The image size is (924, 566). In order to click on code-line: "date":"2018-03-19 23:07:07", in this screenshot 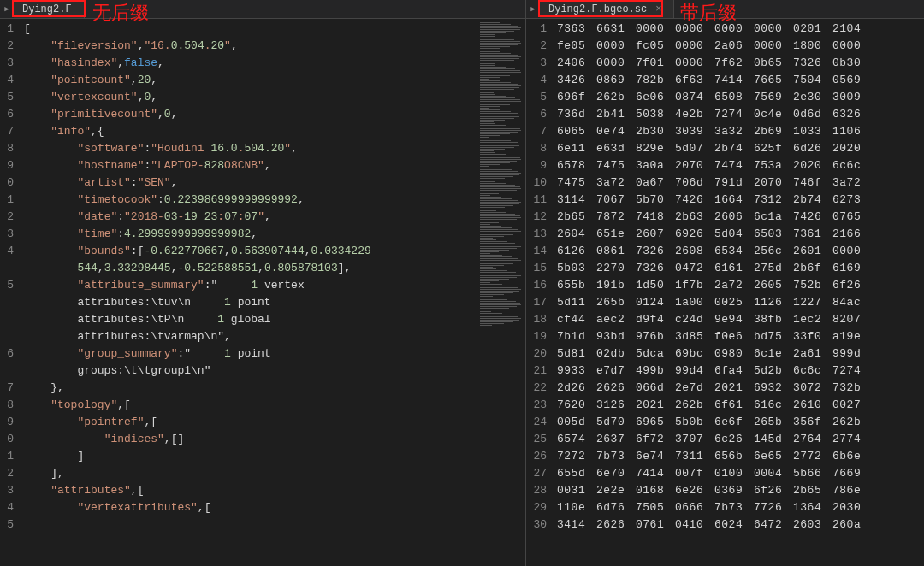, I will do `click(248, 217)`.